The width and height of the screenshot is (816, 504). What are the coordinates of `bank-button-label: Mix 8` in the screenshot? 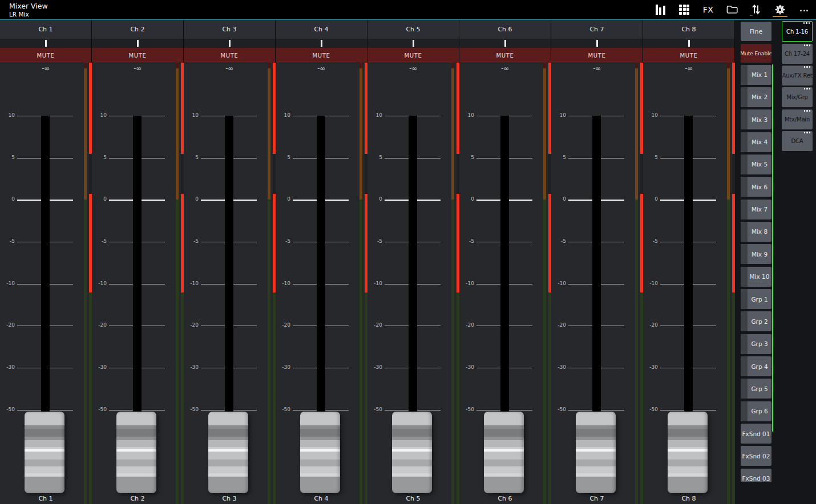 It's located at (756, 231).